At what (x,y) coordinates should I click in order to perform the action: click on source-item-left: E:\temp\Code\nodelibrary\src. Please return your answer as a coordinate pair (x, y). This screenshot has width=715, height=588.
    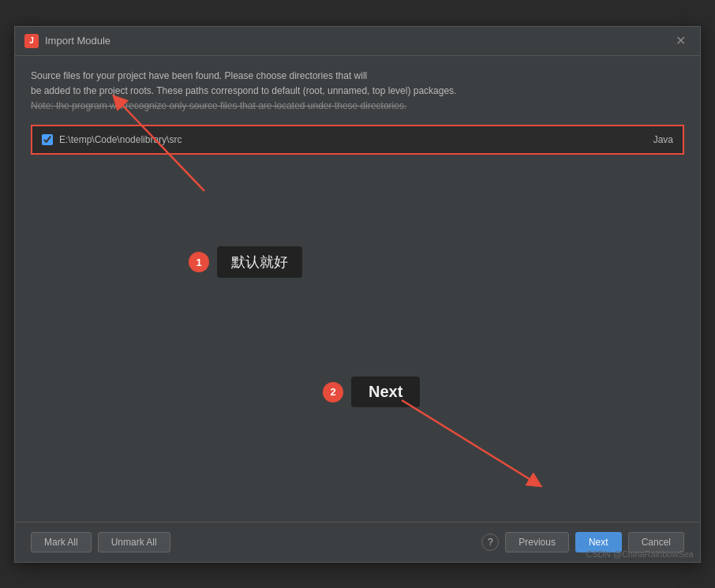
    Looking at the image, I should click on (112, 140).